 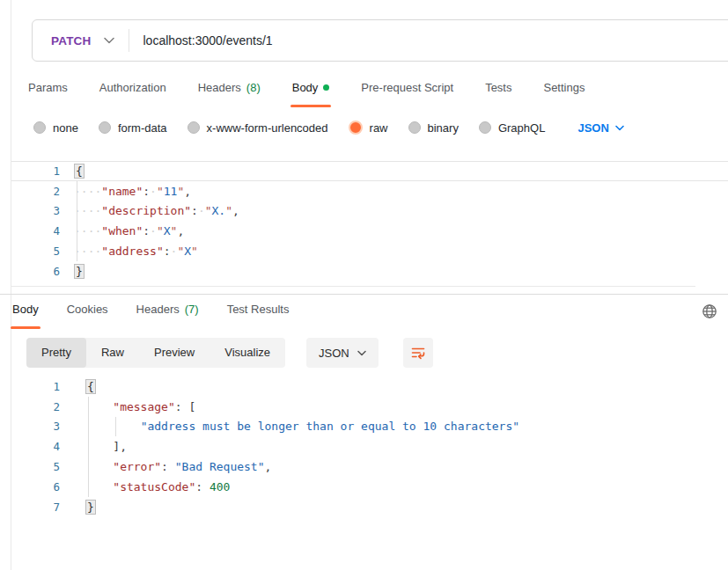 What do you see at coordinates (230, 353) in the screenshot?
I see `response-view-toolbar: Pretty Raw Preview Visualize JSON` at bounding box center [230, 353].